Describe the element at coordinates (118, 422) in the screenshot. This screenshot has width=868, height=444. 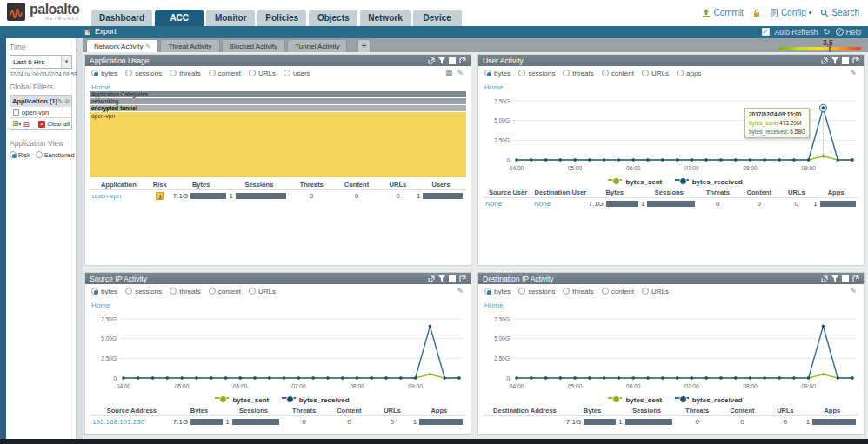
I see `source-address-link: 192.168.101.230` at that location.